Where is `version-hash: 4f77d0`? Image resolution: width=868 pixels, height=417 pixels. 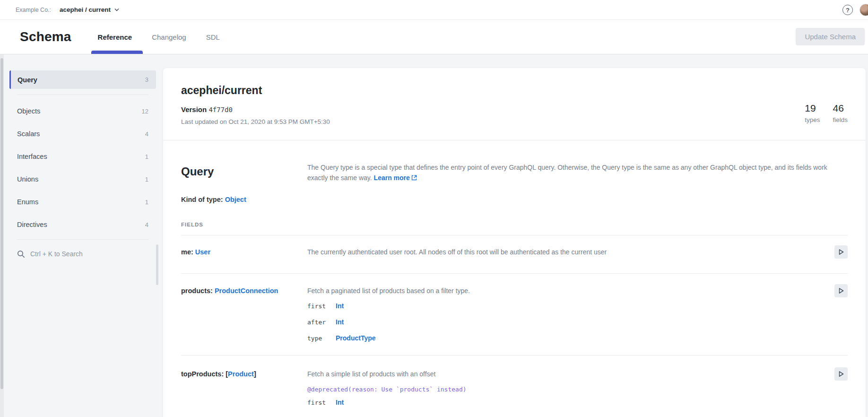 version-hash: 4f77d0 is located at coordinates (220, 110).